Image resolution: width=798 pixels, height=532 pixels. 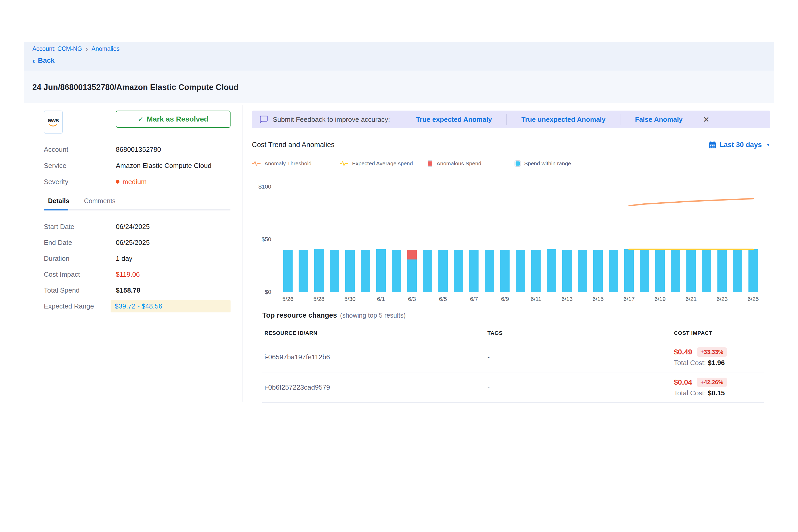 What do you see at coordinates (399, 56) in the screenshot?
I see `top-header: Account: CCM-NG › Anomalies ‹ Back` at bounding box center [399, 56].